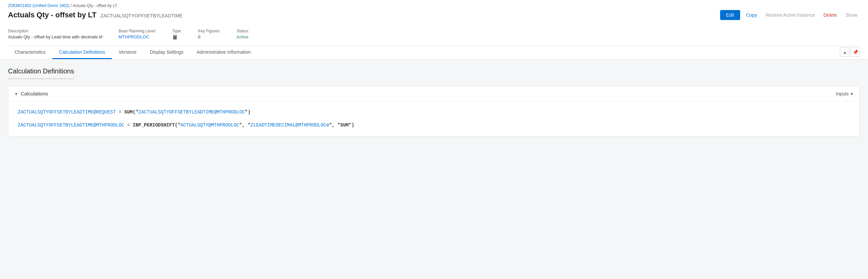 The height and width of the screenshot is (279, 868). What do you see at coordinates (842, 94) in the screenshot?
I see `inputs-label: Inputs` at bounding box center [842, 94].